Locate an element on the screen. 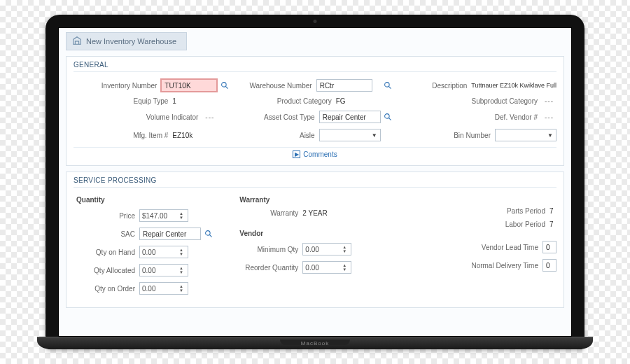  parts-period-value: 7 is located at coordinates (553, 211).